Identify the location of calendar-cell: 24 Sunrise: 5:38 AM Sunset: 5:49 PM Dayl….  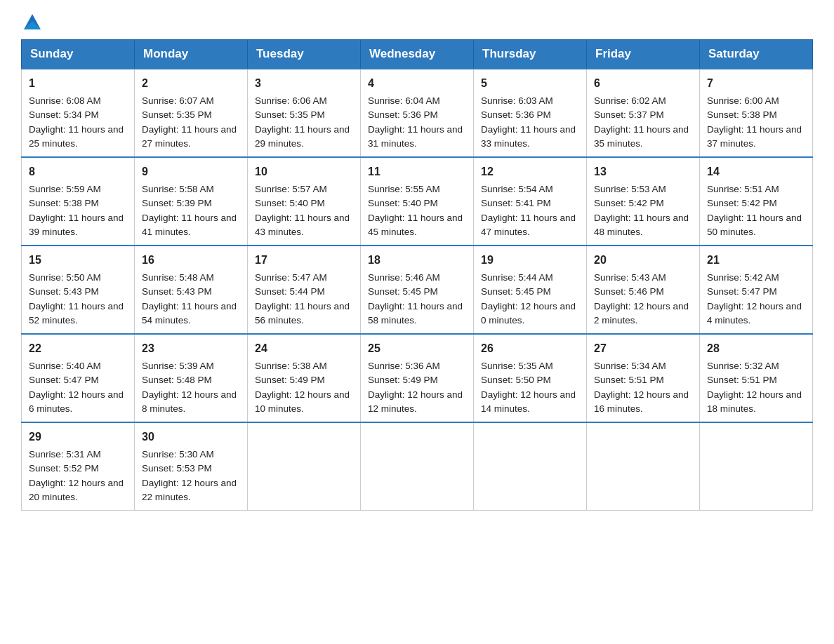
(305, 378).